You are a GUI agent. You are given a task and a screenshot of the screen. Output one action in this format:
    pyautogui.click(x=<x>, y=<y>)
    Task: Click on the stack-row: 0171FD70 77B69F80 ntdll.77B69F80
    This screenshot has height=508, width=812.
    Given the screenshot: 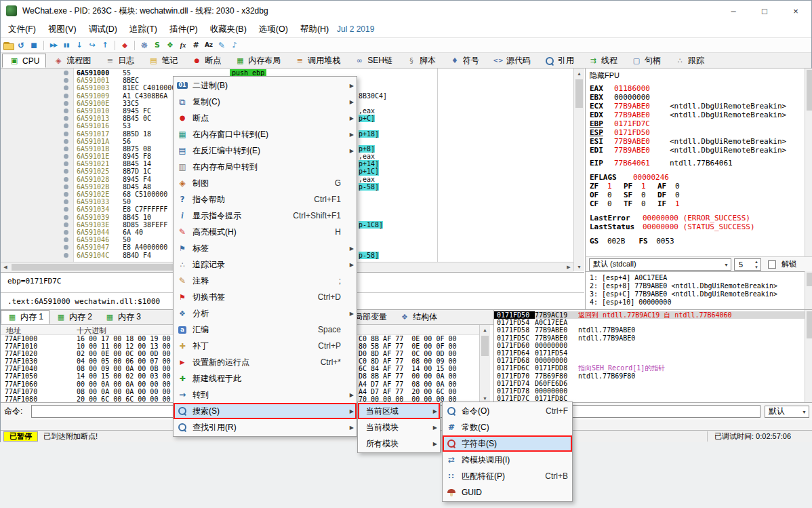 What is the action you would take?
    pyautogui.click(x=649, y=376)
    